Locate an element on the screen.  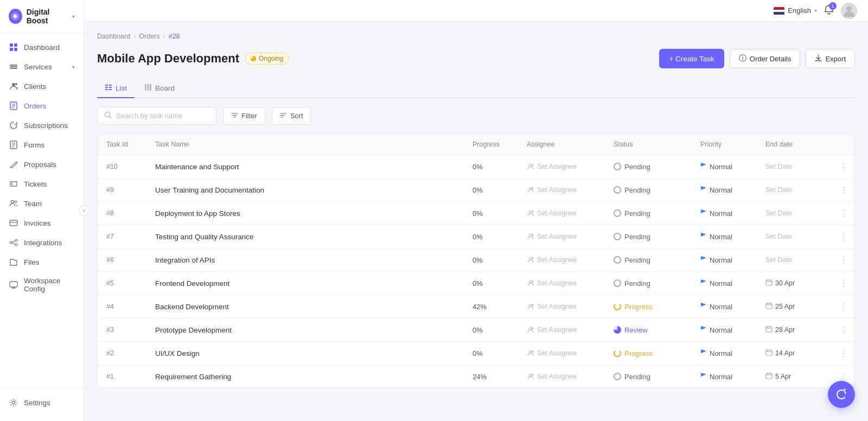
table-row: #9 User Training and Documentation 0% Se… is located at coordinates (476, 190).